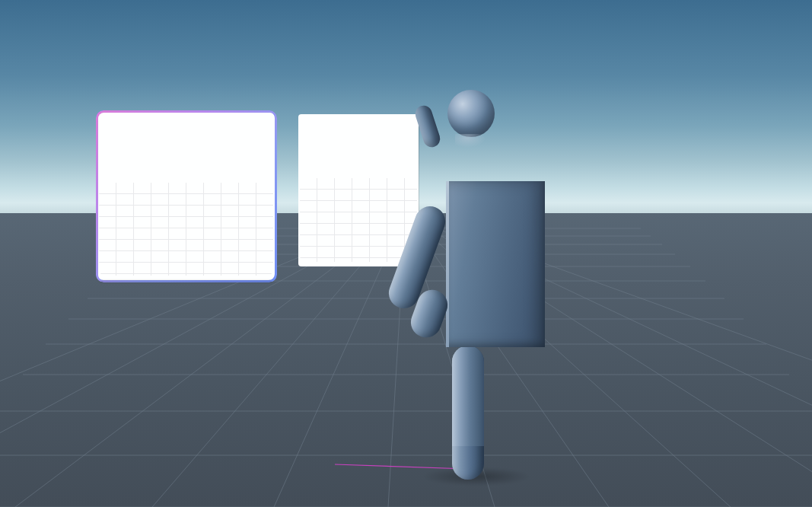  What do you see at coordinates (495, 264) in the screenshot?
I see `character-torso` at bounding box center [495, 264].